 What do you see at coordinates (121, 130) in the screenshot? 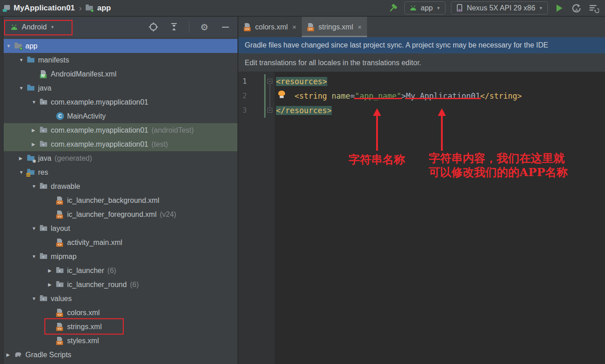
I see `tree-row-com-example-myapplication01: ▶com.example.myapplication01(androidTest…` at bounding box center [121, 130].